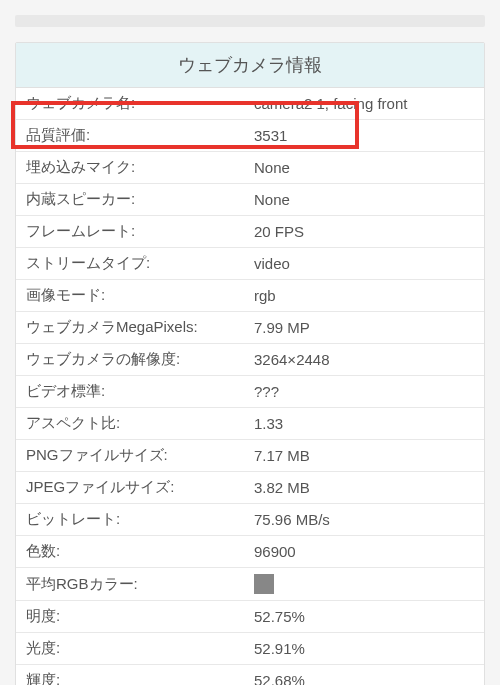  Describe the element at coordinates (250, 392) in the screenshot. I see `info-row: ビデオ標準:???` at that location.